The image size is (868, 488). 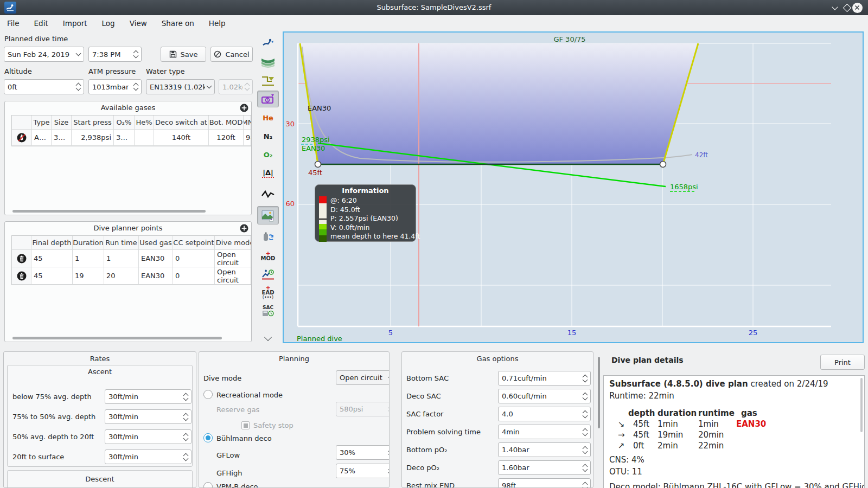 I want to click on point-duration-cell: 1, so click(x=88, y=259).